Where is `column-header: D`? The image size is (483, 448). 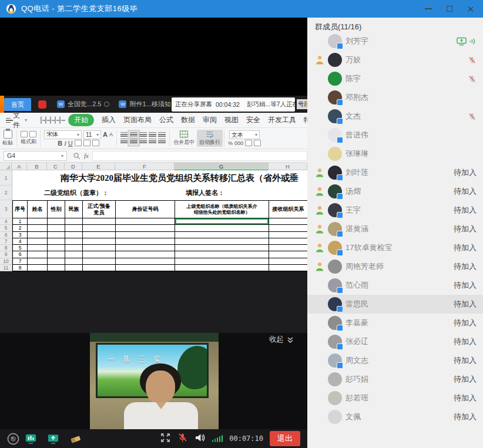 column-header: D is located at coordinates (73, 167).